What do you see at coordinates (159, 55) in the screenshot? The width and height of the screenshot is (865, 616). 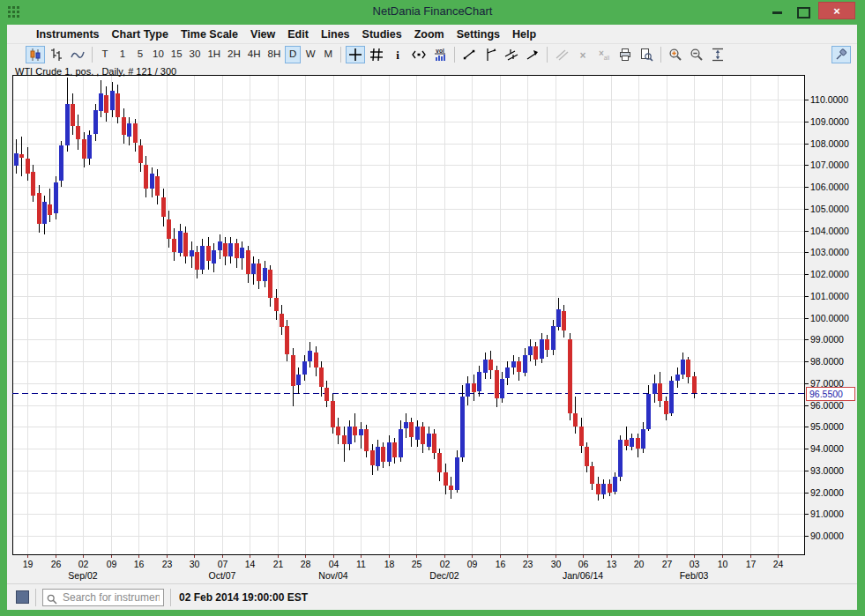 I see `time-scale-10-button: 10` at bounding box center [159, 55].